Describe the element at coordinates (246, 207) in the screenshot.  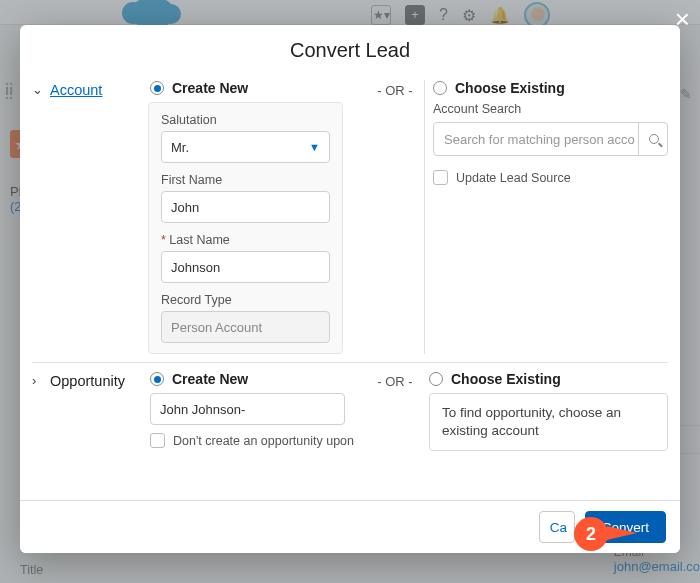
I see `first-name-input` at that location.